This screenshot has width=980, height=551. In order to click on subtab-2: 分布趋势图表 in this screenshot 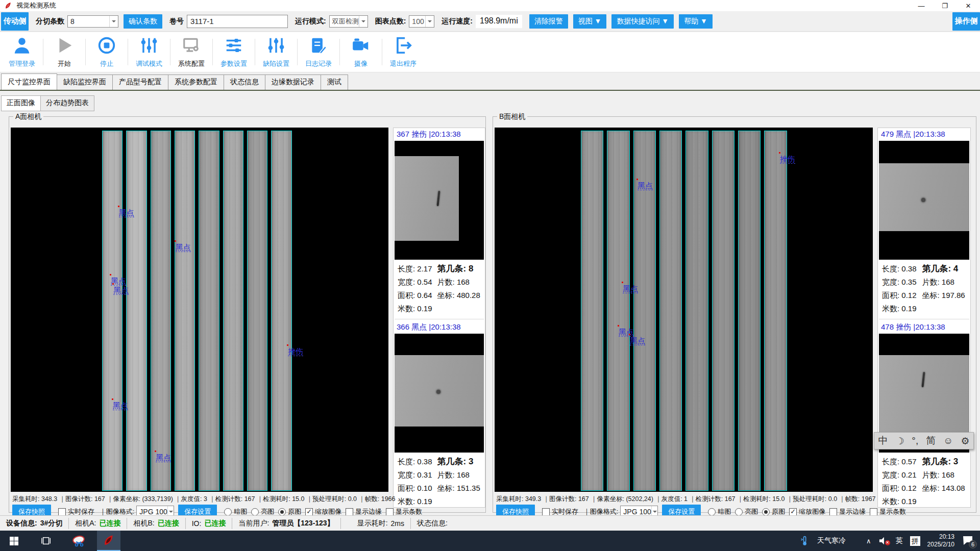, I will do `click(67, 103)`.